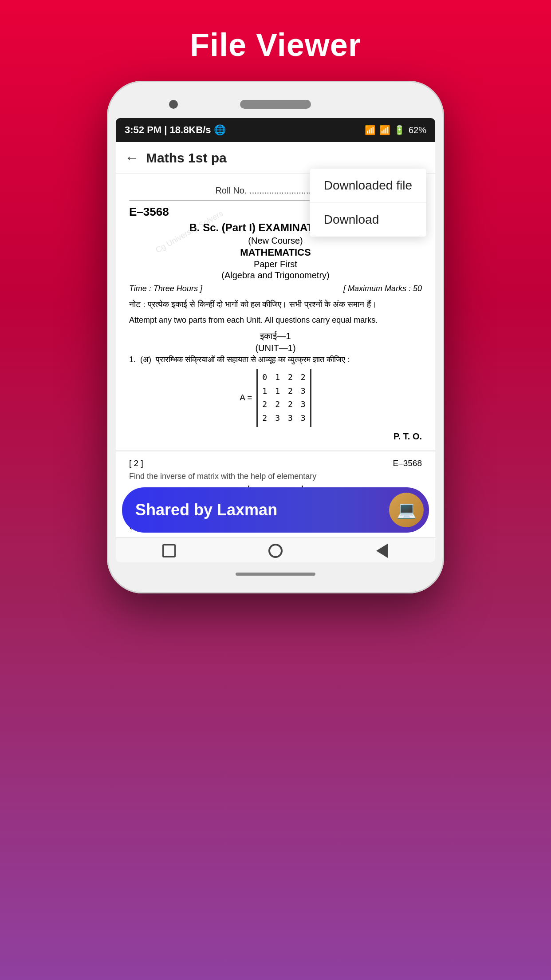 This screenshot has width=551, height=980. Describe the element at coordinates (385, 130) in the screenshot. I see `signal-icon: 📶` at that location.